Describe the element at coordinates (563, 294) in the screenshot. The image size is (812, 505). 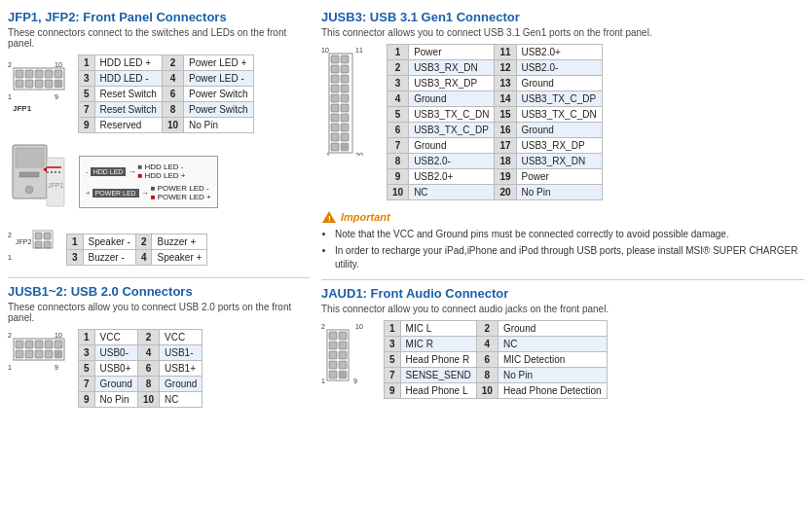
I see `jaud1-title: JAUD1: Front Audio Connector` at that location.